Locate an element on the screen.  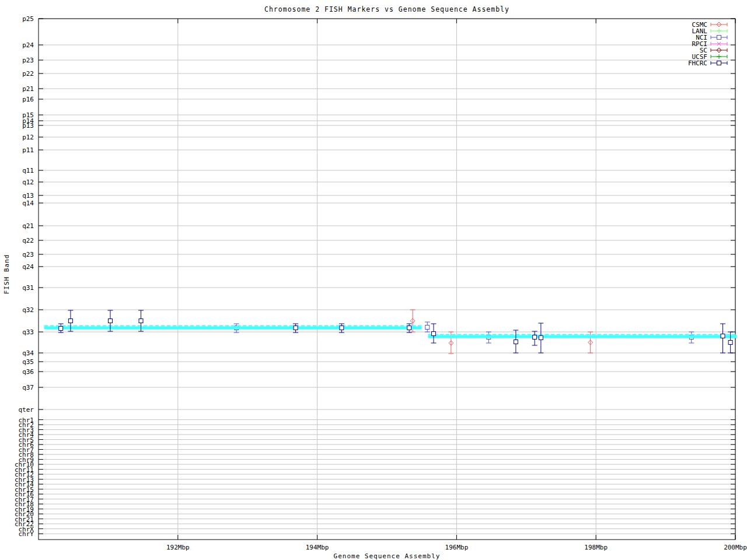
x-tick-label: 200Mbp is located at coordinates (735, 547).